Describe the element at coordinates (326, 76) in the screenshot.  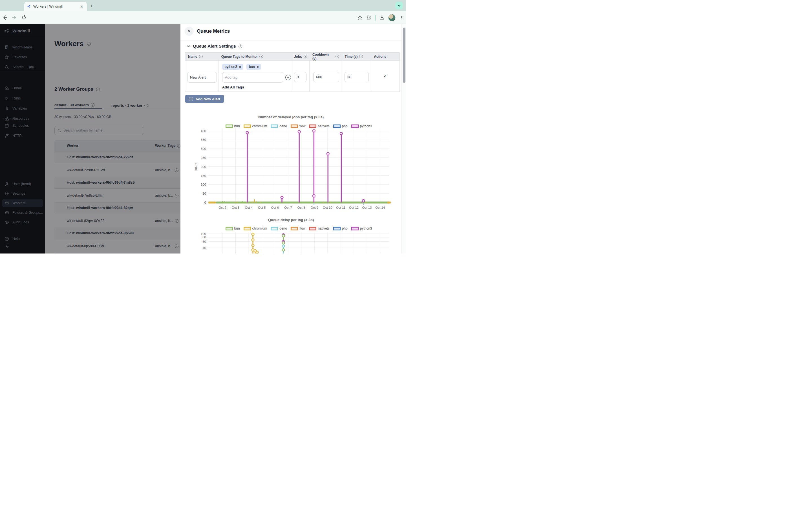
I see `alert-cooldown-cell` at that location.